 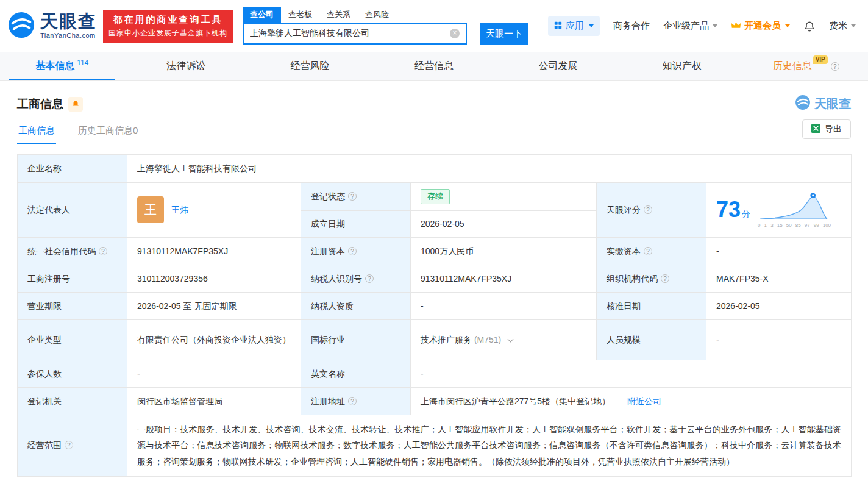 I want to click on field-label-registered-address: 注册地址?, so click(x=356, y=401).